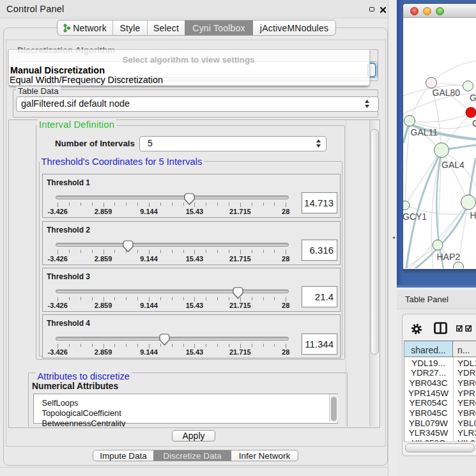 The width and height of the screenshot is (476, 476). Describe the element at coordinates (473, 215) in the screenshot. I see `svg-text: H` at that location.